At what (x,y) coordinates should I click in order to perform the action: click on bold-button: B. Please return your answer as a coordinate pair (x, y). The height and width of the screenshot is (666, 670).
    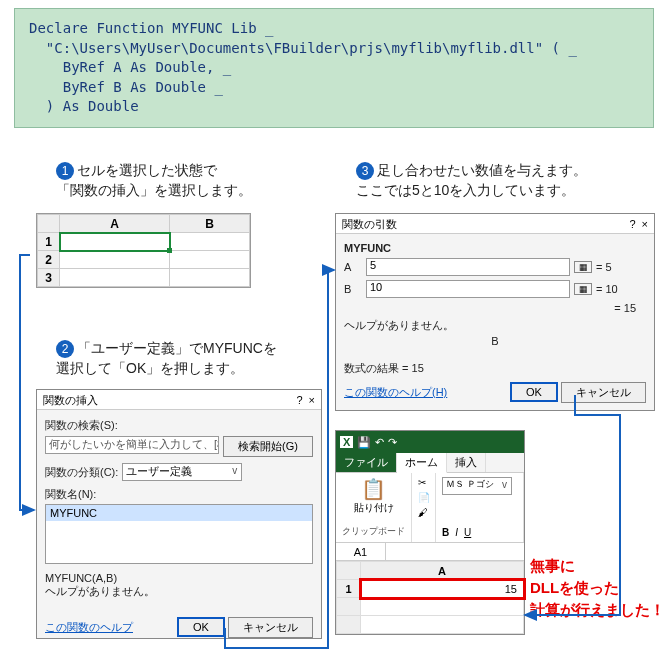
    Looking at the image, I should click on (446, 532).